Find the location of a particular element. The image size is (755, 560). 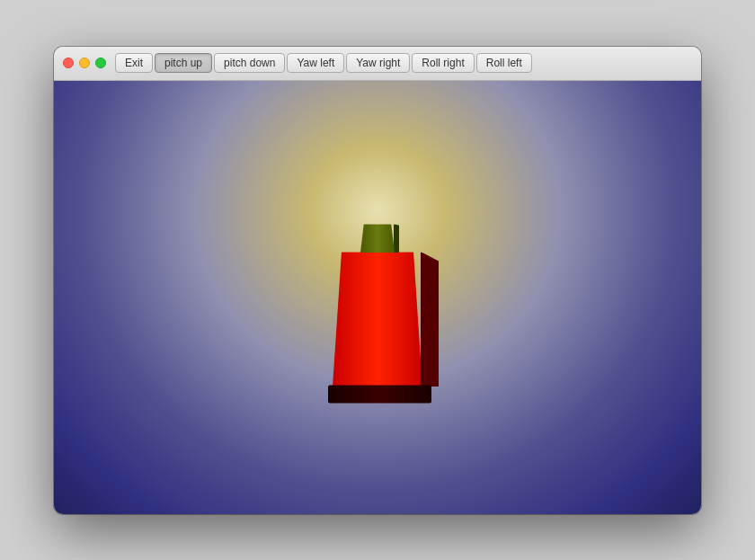

minimize-button is located at coordinates (84, 63).